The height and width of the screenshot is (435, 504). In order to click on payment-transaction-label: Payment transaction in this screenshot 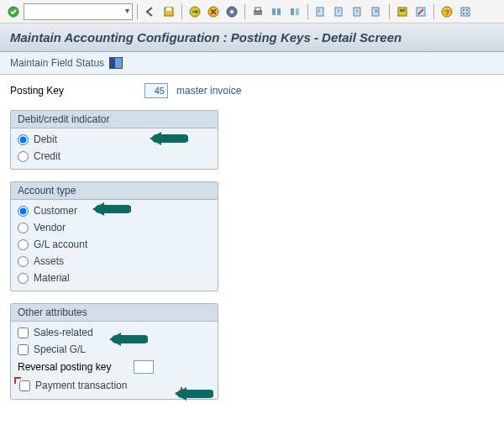, I will do `click(81, 385)`.